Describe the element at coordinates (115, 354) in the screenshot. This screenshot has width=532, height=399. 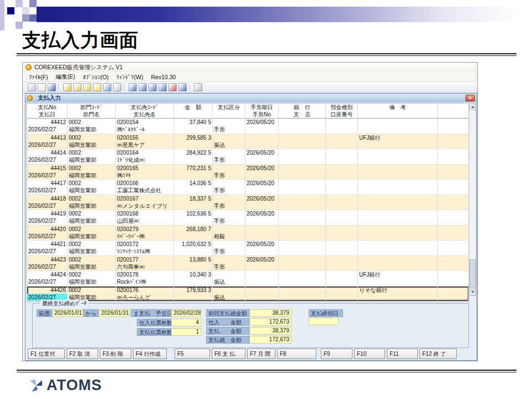
I see `fkey-button-3: F3 削 除` at that location.